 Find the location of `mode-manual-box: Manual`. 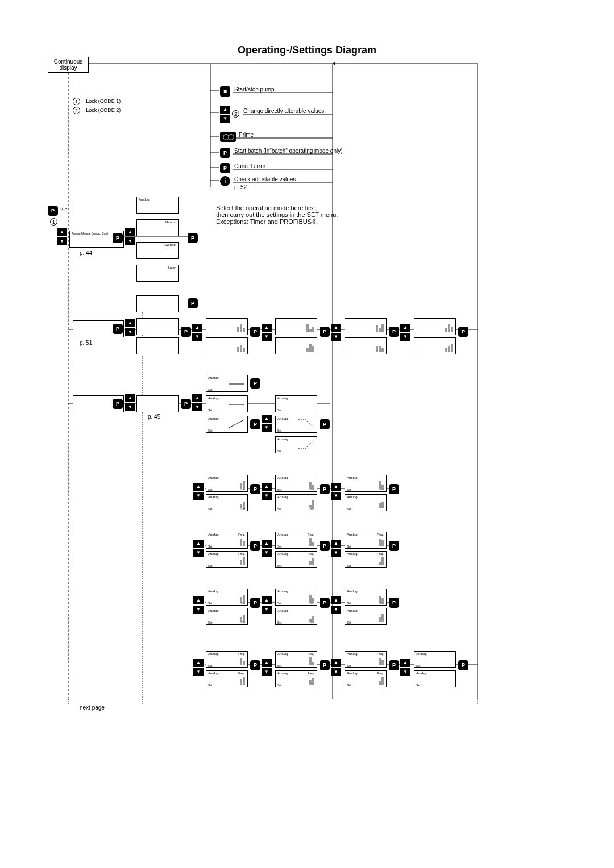

mode-manual-box: Manual is located at coordinates (157, 228).